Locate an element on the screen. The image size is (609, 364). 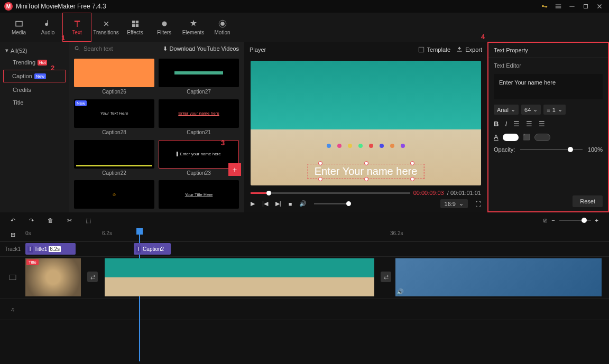
volume-slider is located at coordinates (333, 204).